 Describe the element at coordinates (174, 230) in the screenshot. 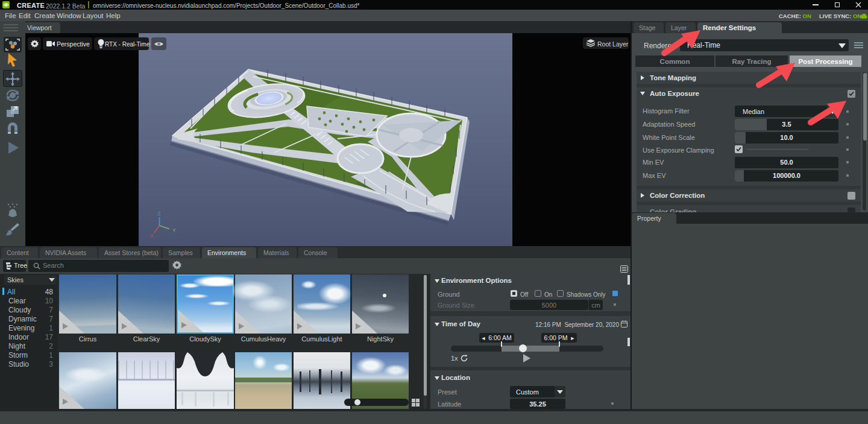

I see `svg-text: Y` at that location.